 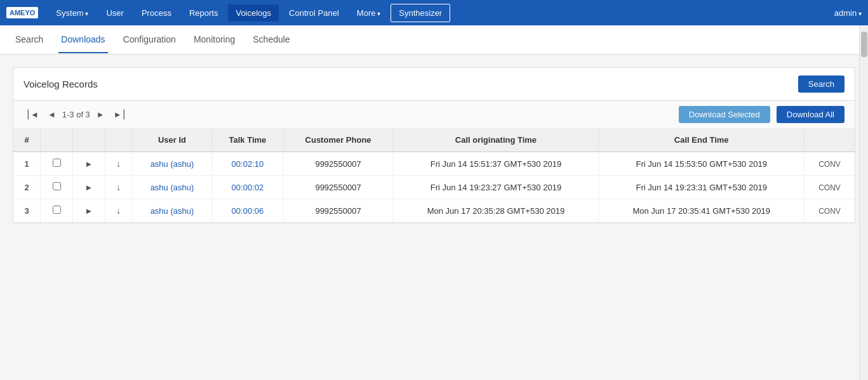 I want to click on nav-system: System, so click(x=72, y=13).